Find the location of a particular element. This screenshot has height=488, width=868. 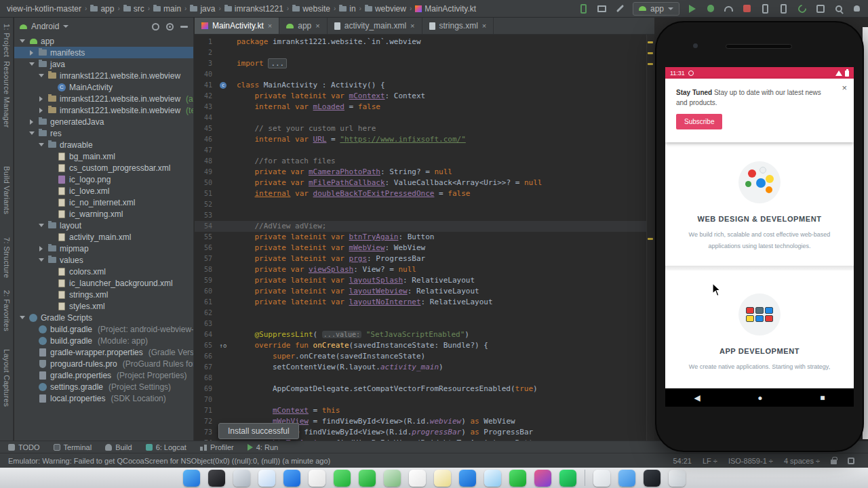

tree-item-styles-xml: styles.xml is located at coordinates (104, 306).